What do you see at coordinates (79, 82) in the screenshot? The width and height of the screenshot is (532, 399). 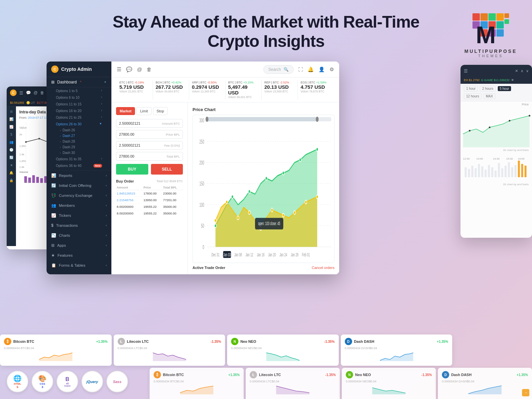 I see `sidebar-item-dashboard: ⊞ Dashboard * ▼` at bounding box center [79, 82].